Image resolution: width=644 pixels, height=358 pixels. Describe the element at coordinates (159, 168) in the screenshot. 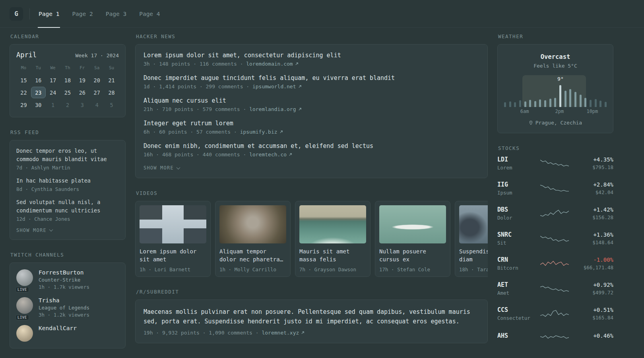

I see `show-more-label: SHOW MORE` at that location.